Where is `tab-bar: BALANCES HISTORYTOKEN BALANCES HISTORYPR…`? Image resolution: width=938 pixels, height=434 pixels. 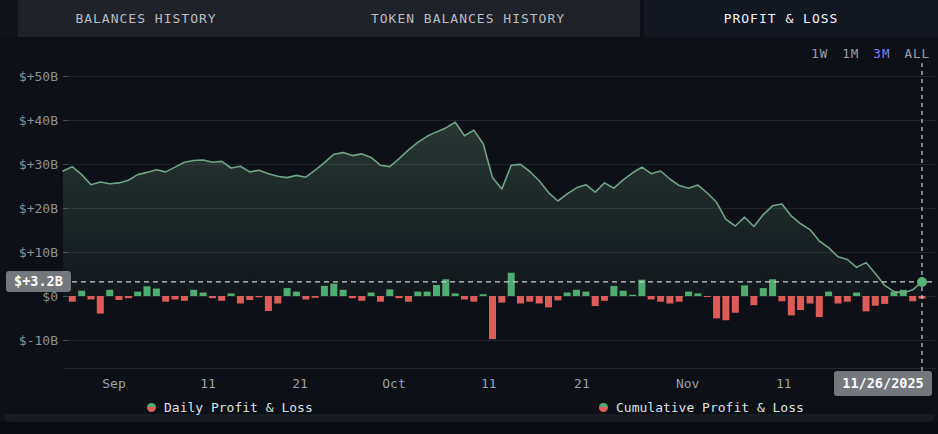 tab-bar: BALANCES HISTORYTOKEN BALANCES HISTORYPR… is located at coordinates (469, 18).